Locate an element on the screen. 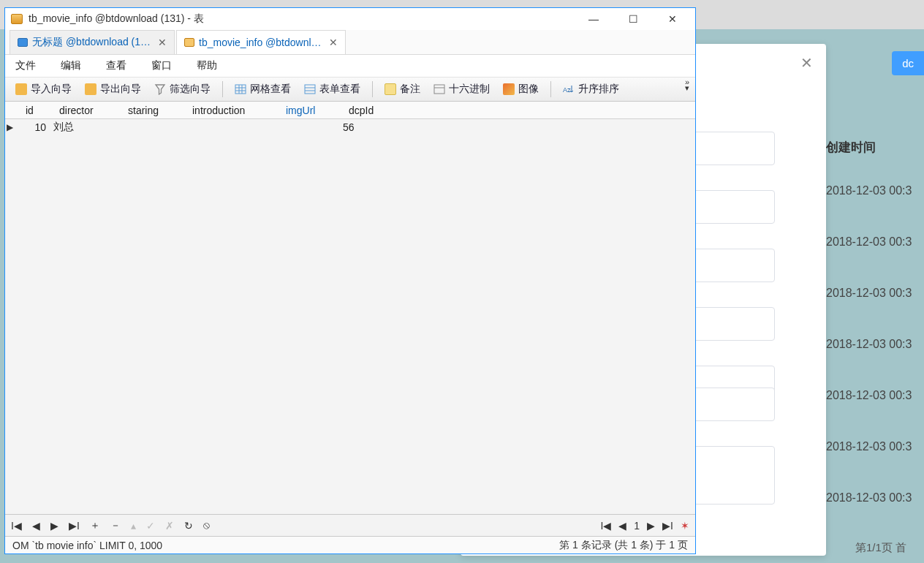 This screenshot has width=924, height=563. label: 图像 is located at coordinates (529, 89).